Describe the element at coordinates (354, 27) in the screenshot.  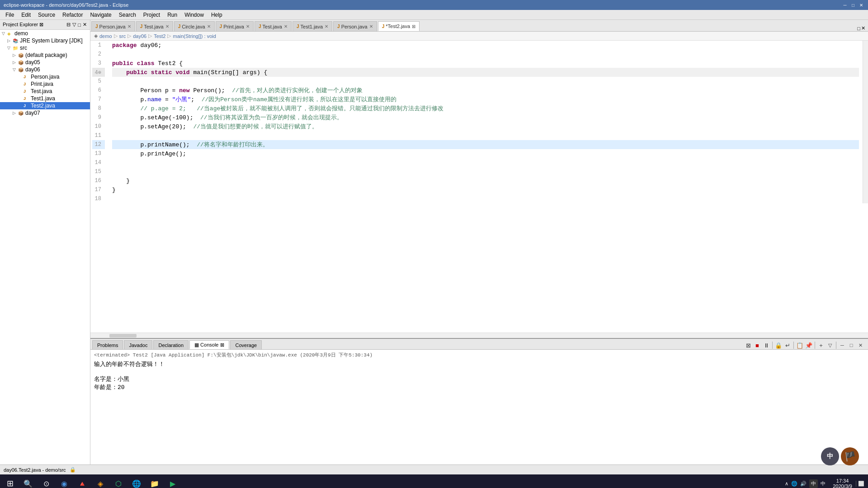
I see `tab-label: Person.java` at that location.